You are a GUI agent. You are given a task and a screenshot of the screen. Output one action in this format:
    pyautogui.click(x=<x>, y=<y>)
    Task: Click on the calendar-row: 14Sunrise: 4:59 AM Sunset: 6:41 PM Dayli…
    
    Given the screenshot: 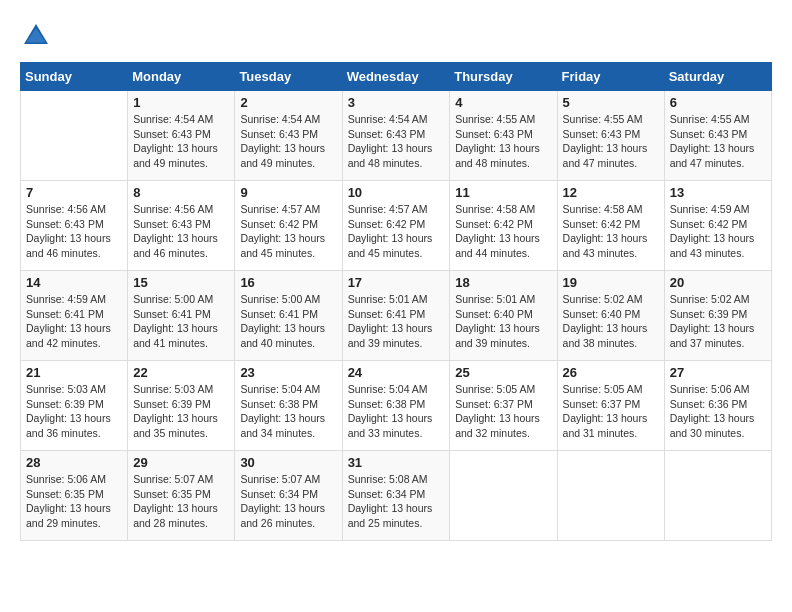 What is the action you would take?
    pyautogui.click(x=396, y=316)
    